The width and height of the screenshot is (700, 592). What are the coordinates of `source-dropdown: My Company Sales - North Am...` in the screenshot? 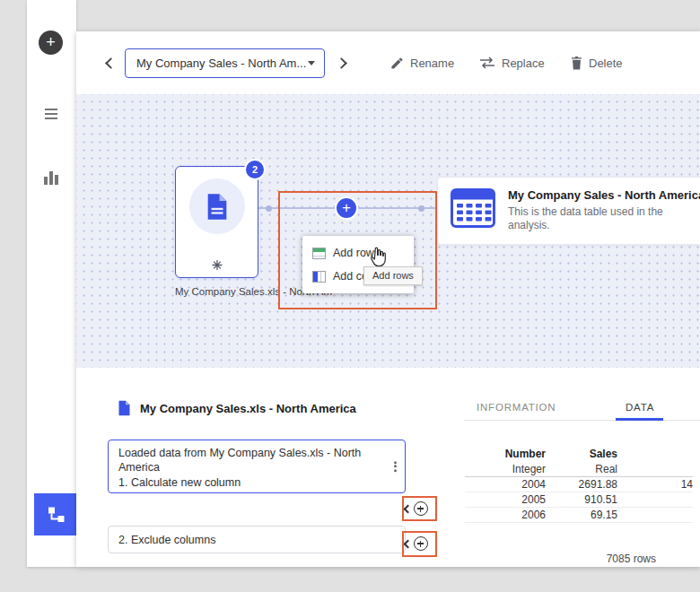 It's located at (224, 63).